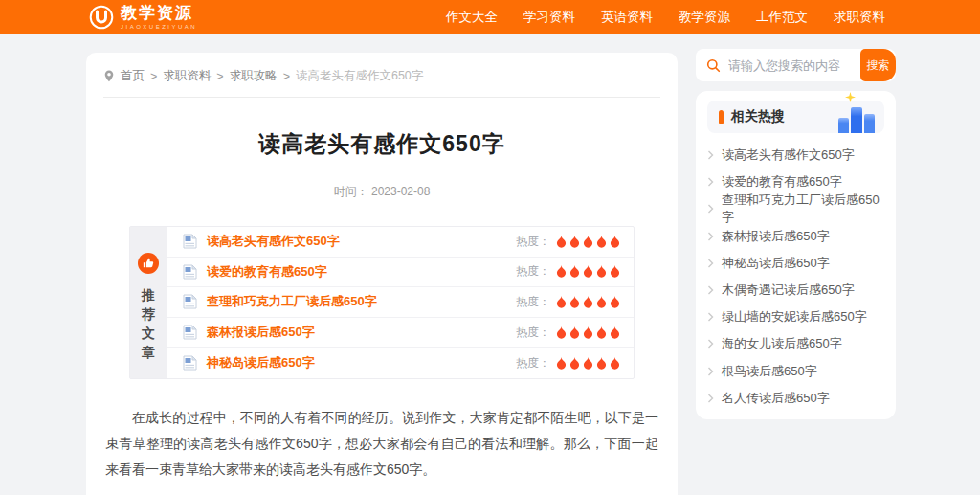 The image size is (980, 495). I want to click on hot-search-item-label: 查理和巧克力工厂读后感650字, so click(803, 209).